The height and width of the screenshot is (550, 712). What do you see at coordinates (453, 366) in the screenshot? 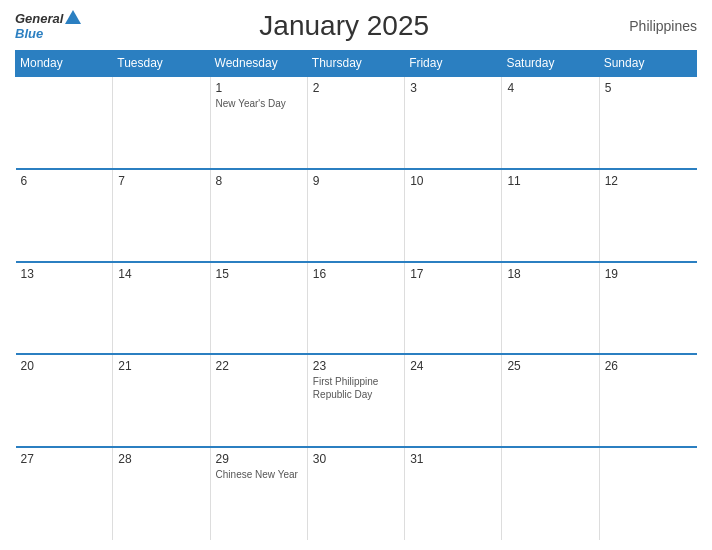
I see `day-number: 24` at bounding box center [453, 366].